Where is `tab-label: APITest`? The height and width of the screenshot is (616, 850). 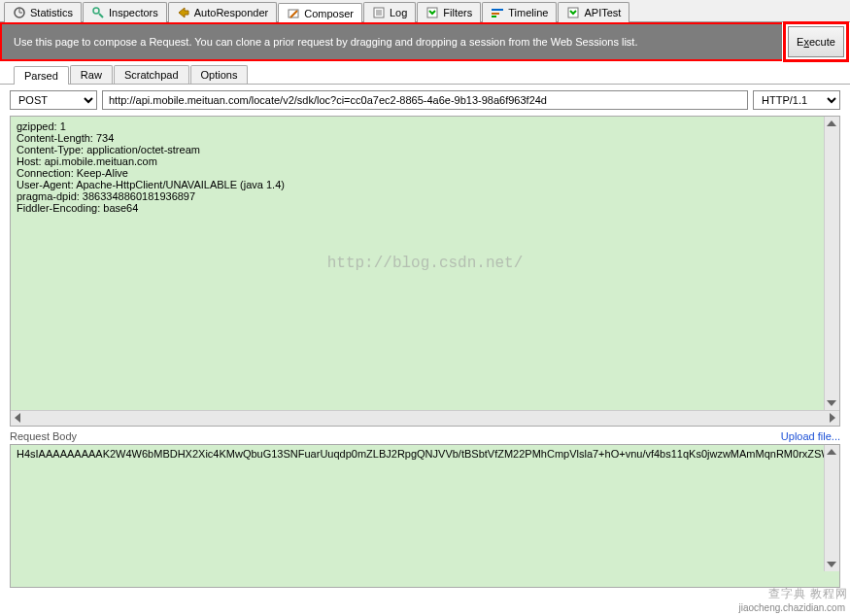
tab-label: APITest is located at coordinates (602, 13).